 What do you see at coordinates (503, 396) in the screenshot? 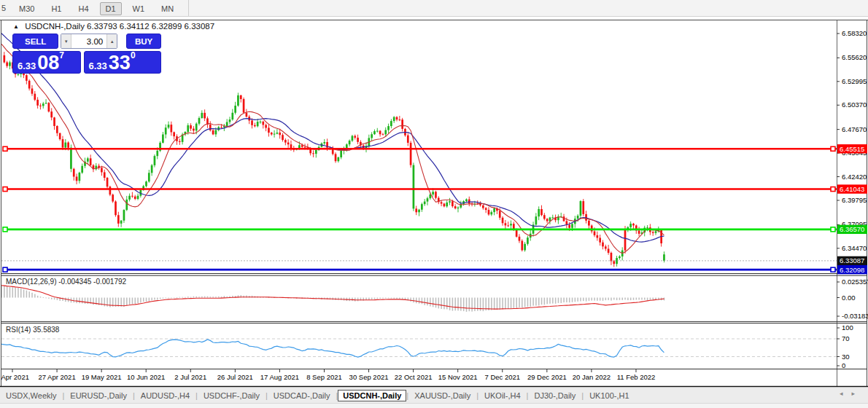
I see `tab-ukoil-h4: UKOil-,H4` at bounding box center [503, 396].